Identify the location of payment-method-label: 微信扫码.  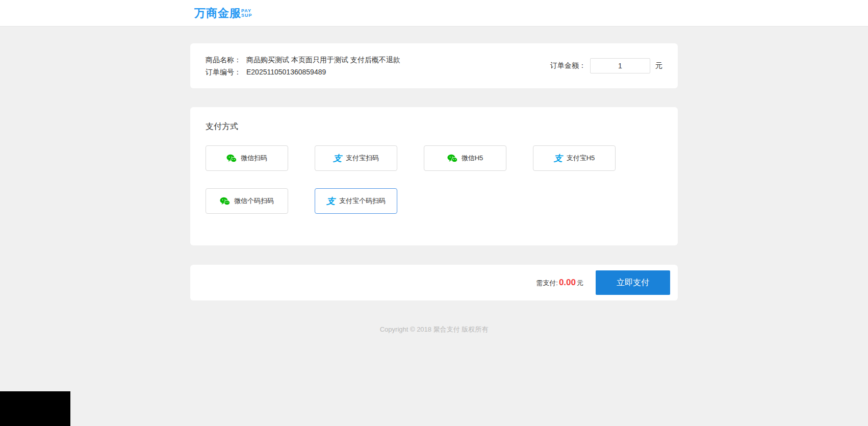
(254, 158).